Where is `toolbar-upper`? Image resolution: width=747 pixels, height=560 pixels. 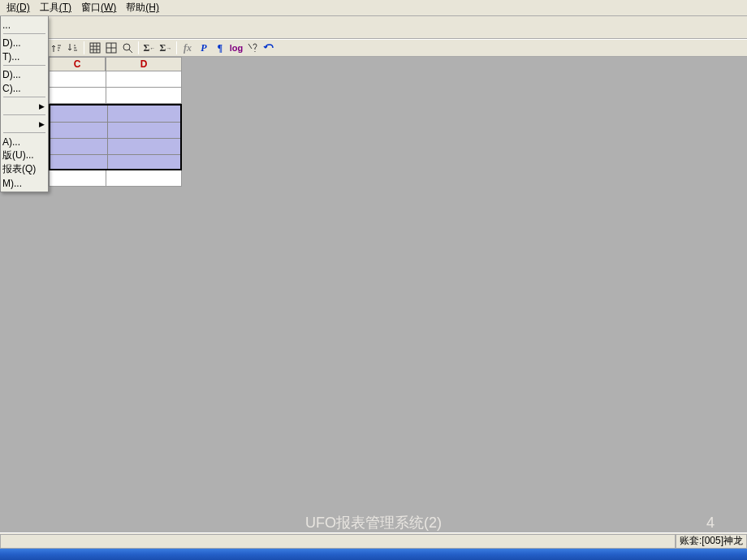 toolbar-upper is located at coordinates (398, 28).